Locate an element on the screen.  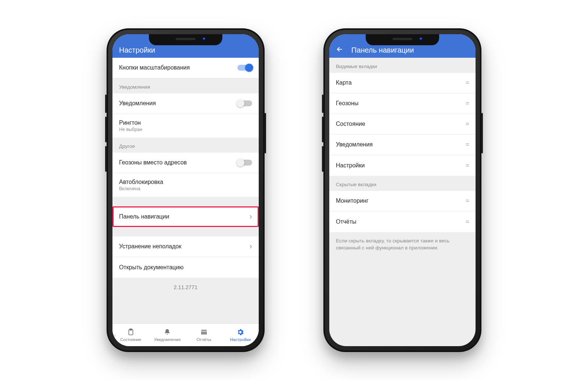
section-hidden-tabs: Скрытые вкладки is located at coordinates (402, 183).